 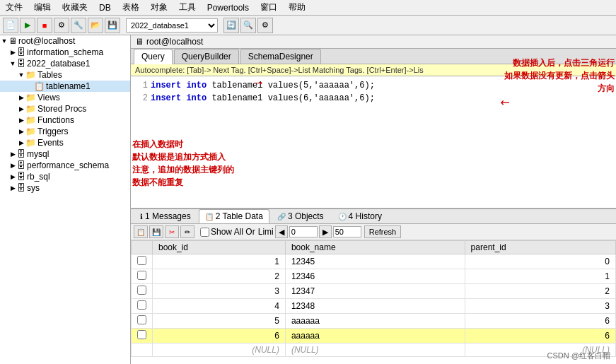 I want to click on objects-tab-label: 3 Objects, so click(x=306, y=216).